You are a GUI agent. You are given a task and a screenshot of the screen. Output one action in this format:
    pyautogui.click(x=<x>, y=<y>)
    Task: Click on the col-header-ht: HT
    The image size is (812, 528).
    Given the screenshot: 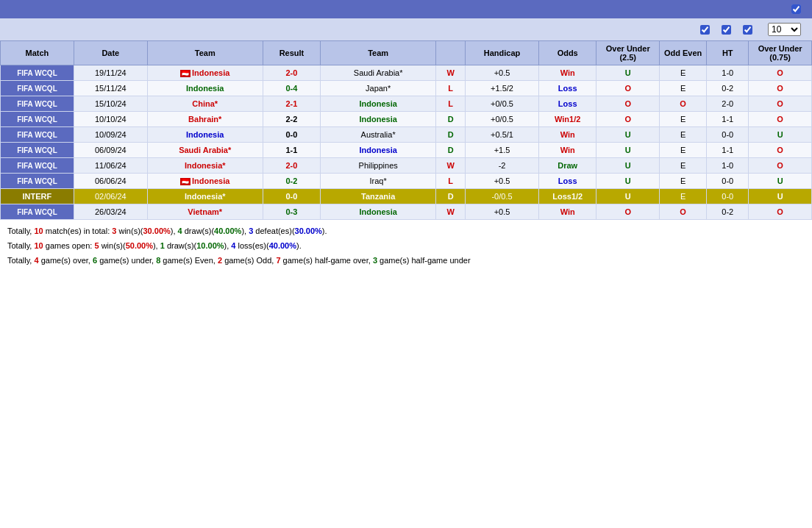 What is the action you would take?
    pyautogui.click(x=728, y=53)
    